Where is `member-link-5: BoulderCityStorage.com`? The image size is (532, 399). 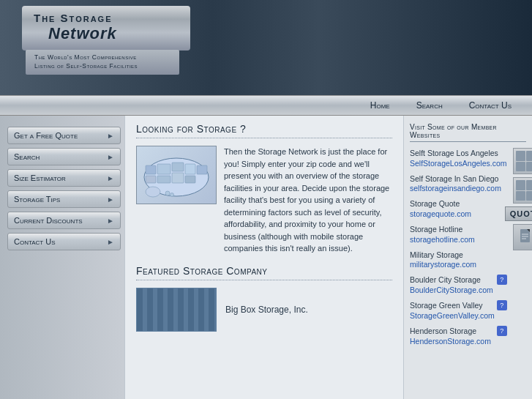 member-link-5: BoulderCityStorage.com is located at coordinates (452, 290).